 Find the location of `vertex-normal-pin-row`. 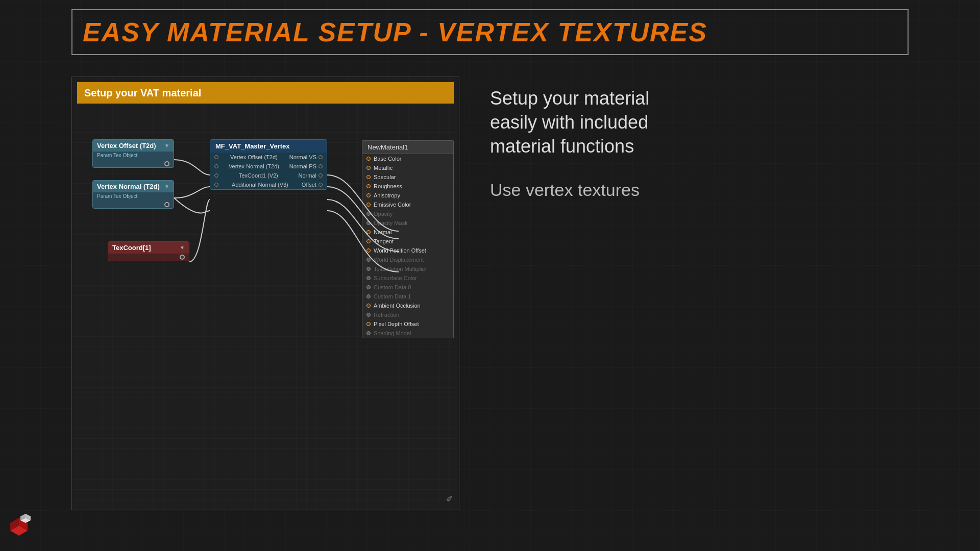

vertex-normal-pin-row is located at coordinates (133, 205).